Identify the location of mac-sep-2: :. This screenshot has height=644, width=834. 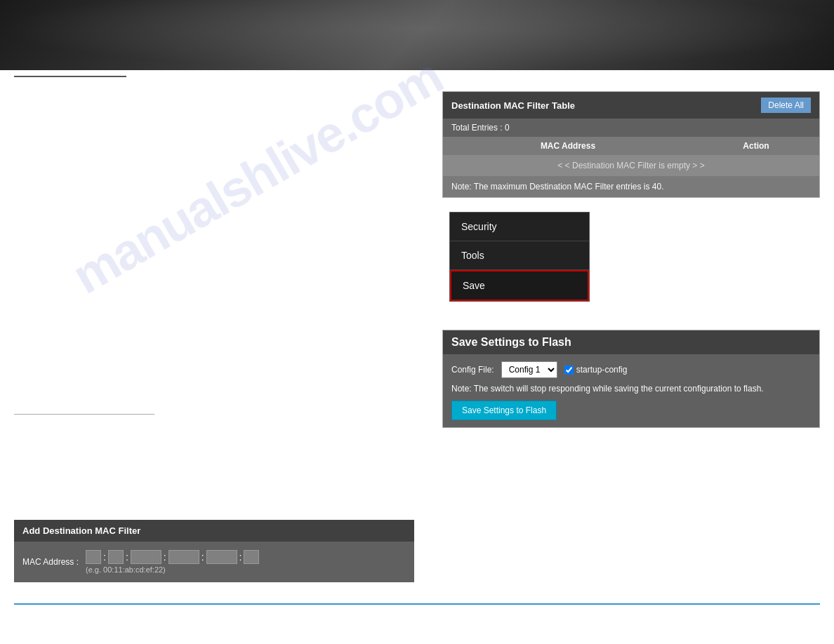
(127, 557).